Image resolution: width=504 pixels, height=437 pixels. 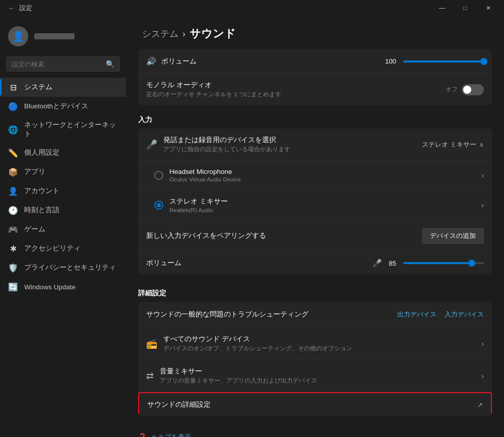 I want to click on privacy-icon: 🛡️, so click(x=13, y=268).